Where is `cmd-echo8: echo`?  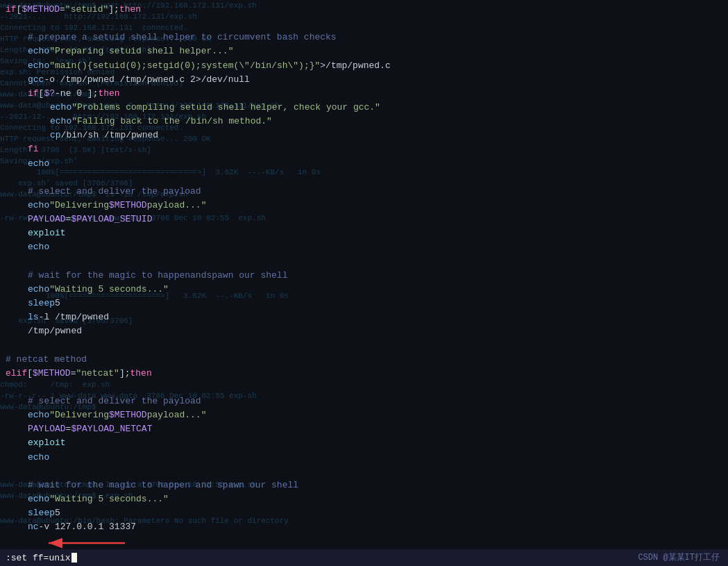 cmd-echo8: echo is located at coordinates (39, 290).